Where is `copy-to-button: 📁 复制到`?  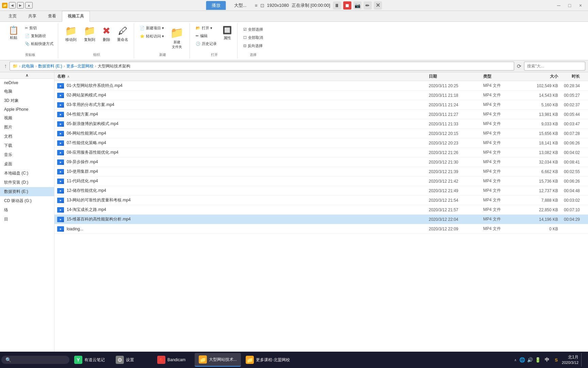 copy-to-button: 📁 复制到 is located at coordinates (90, 34).